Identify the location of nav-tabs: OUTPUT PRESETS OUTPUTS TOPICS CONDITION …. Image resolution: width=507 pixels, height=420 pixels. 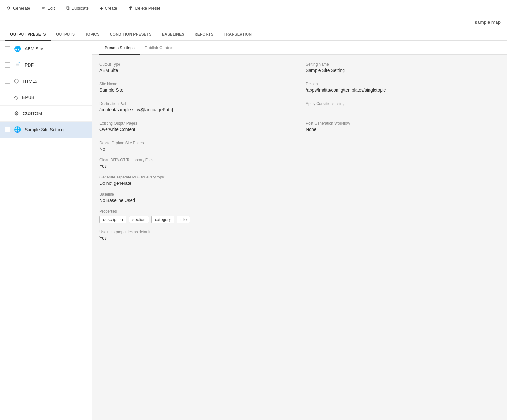
(254, 35).